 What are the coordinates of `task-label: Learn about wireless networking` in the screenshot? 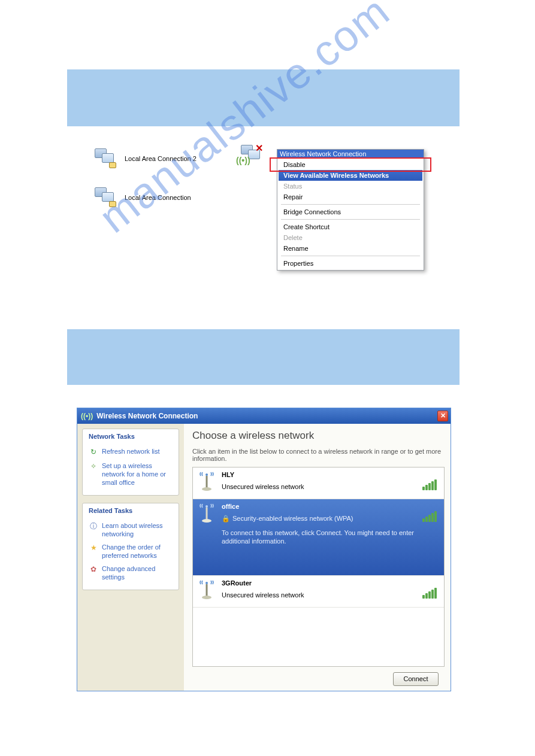 It's located at (137, 530).